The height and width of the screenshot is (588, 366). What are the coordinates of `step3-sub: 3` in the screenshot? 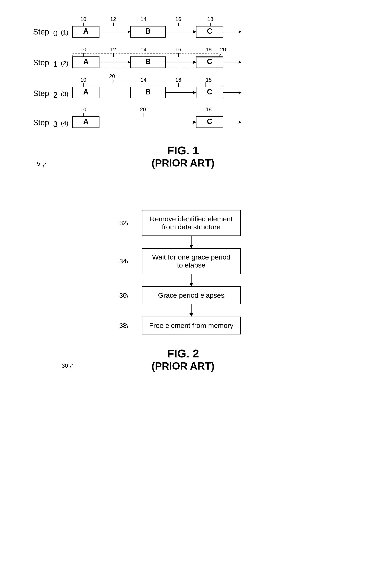 It's located at (55, 124).